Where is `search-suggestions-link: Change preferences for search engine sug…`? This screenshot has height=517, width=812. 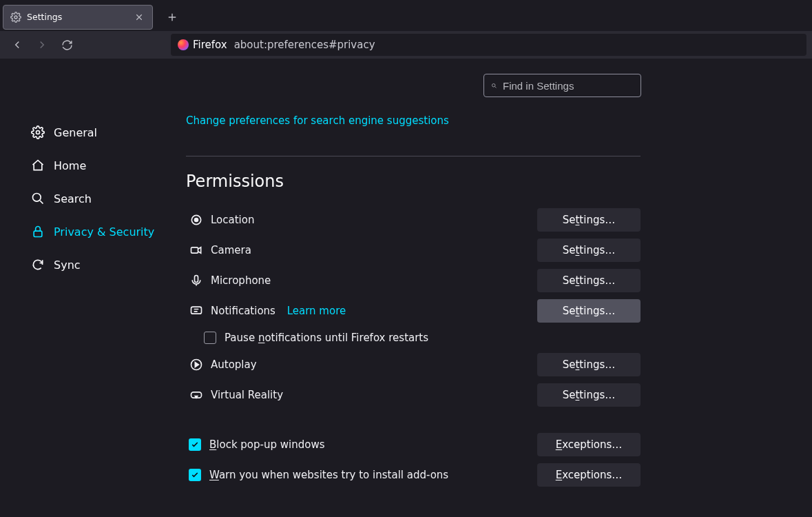 search-suggestions-link: Change preferences for search engine sug… is located at coordinates (317, 121).